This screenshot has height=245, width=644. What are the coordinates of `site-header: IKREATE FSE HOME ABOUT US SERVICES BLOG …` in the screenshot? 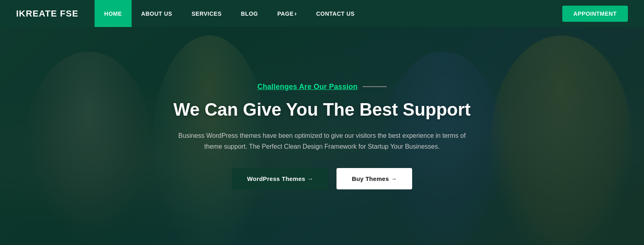 It's located at (322, 14).